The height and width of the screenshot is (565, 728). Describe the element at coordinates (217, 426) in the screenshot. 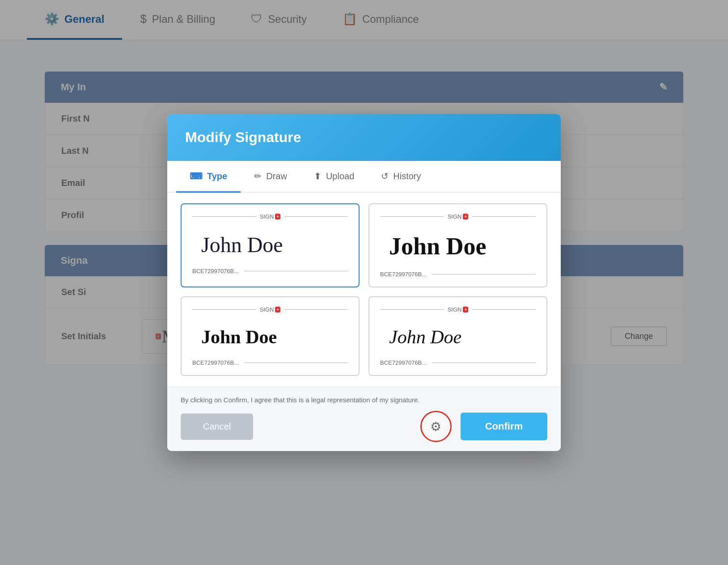

I see `cancel-button: Cancel` at that location.